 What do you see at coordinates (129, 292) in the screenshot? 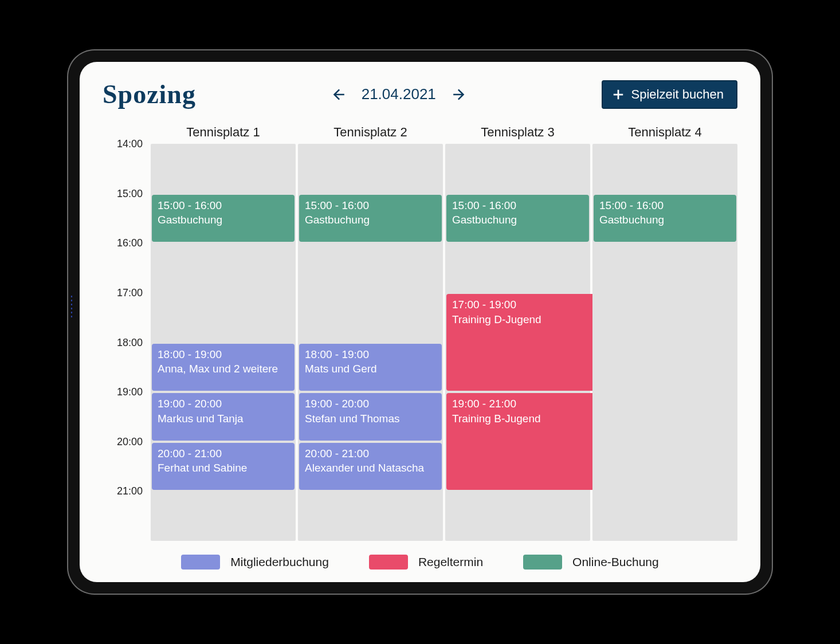
I see `time-label: 17:00` at bounding box center [129, 292].